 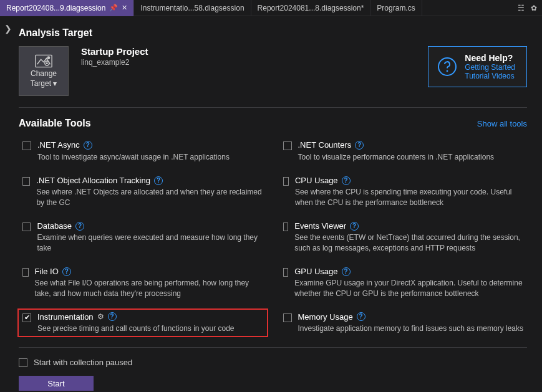 I want to click on available-tools-heading: Available Tools, so click(x=248, y=123).